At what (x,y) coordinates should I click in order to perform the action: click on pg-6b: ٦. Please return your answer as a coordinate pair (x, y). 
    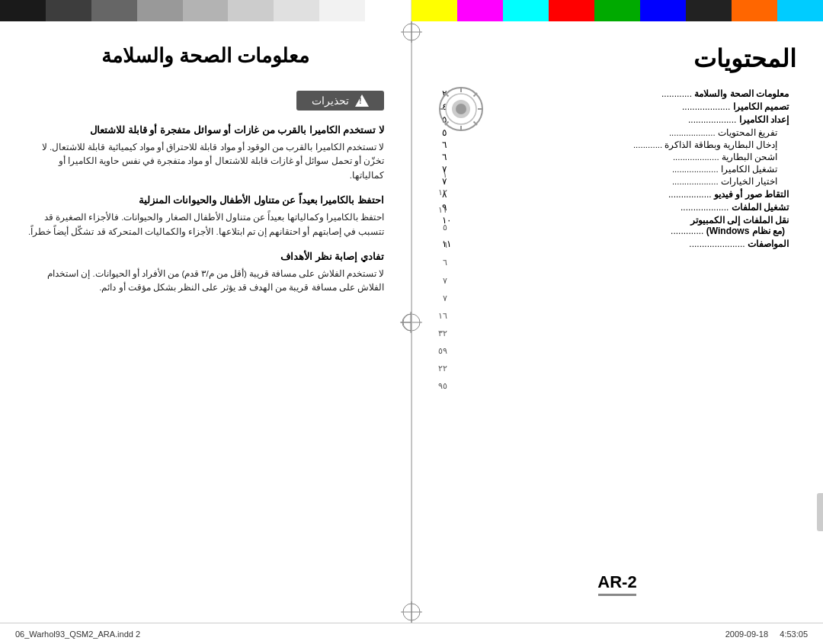
    Looking at the image, I should click on (443, 262).